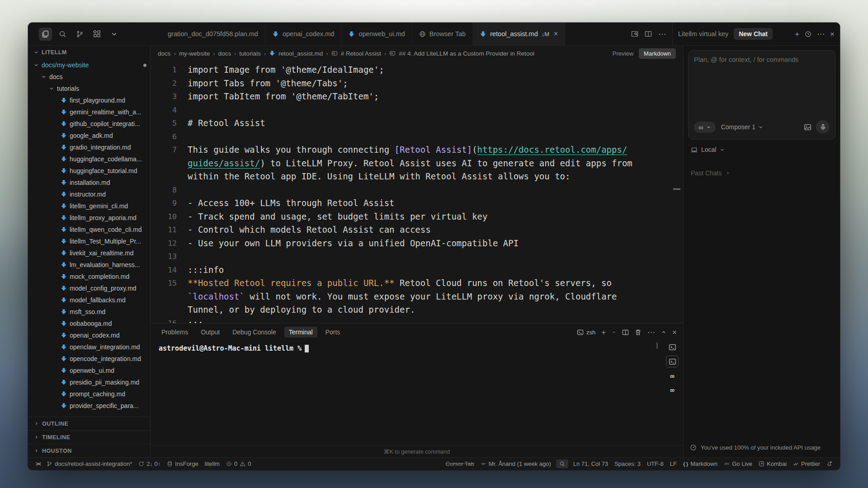 Image resolution: width=868 pixels, height=488 pixels. What do you see at coordinates (626, 333) in the screenshot?
I see `split-terminal-icon` at bounding box center [626, 333].